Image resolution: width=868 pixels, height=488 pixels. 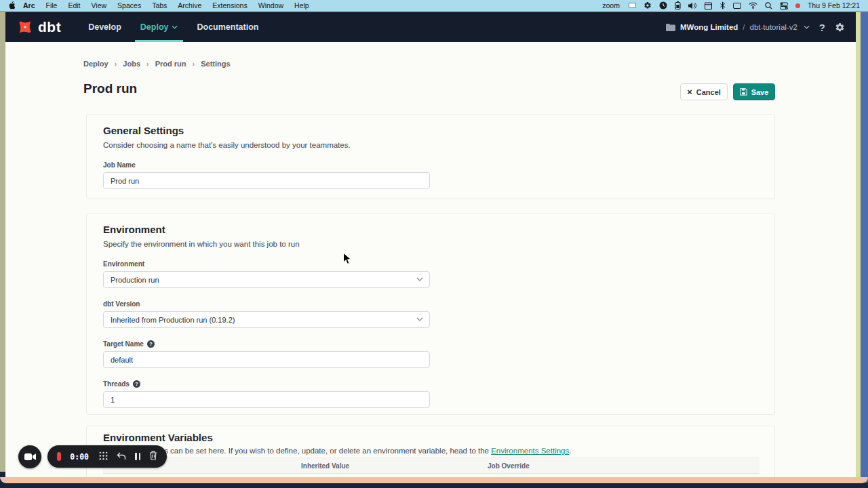 What do you see at coordinates (671, 27) in the screenshot?
I see `folder-icon` at bounding box center [671, 27].